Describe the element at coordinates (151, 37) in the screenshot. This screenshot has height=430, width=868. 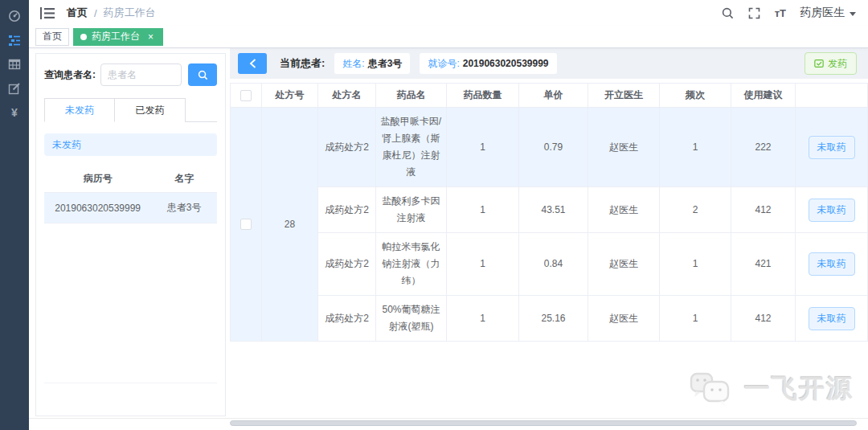
I see `close-icon: ×` at that location.